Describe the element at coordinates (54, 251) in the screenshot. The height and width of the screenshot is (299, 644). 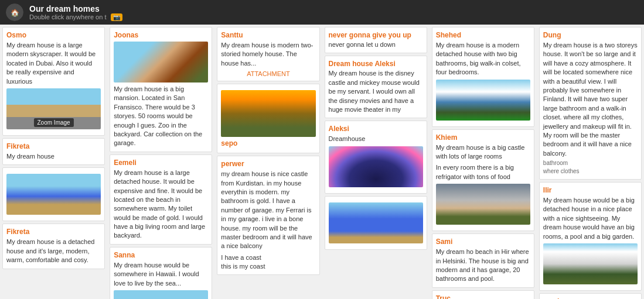
I see `card-text: My dream house is a detached house and i…` at that location.